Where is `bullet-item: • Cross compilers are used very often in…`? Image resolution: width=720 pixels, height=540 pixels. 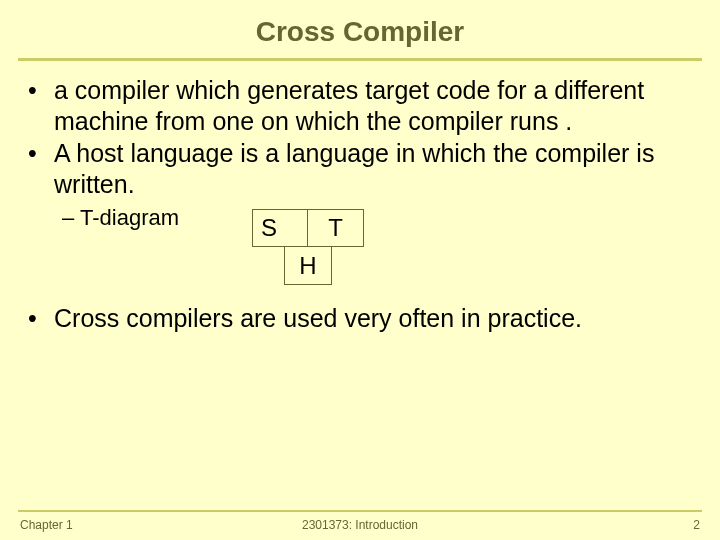
bullet-item: • Cross compilers are used very often in… is located at coordinates (360, 318).